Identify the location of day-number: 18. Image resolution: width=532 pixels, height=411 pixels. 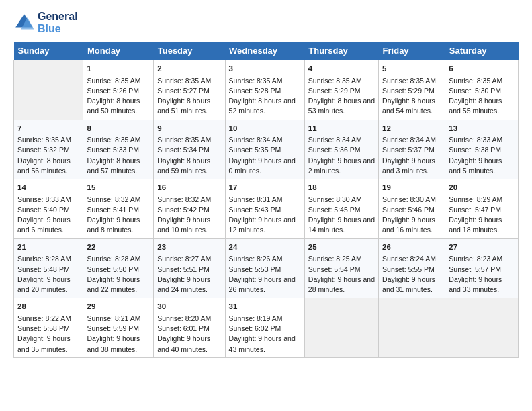
(341, 188).